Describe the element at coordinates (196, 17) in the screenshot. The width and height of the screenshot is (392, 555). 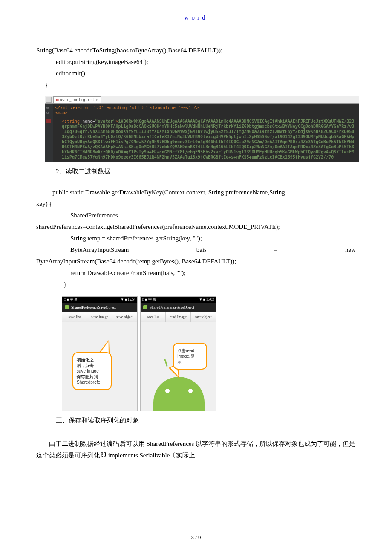
I see `header-link: word` at that location.